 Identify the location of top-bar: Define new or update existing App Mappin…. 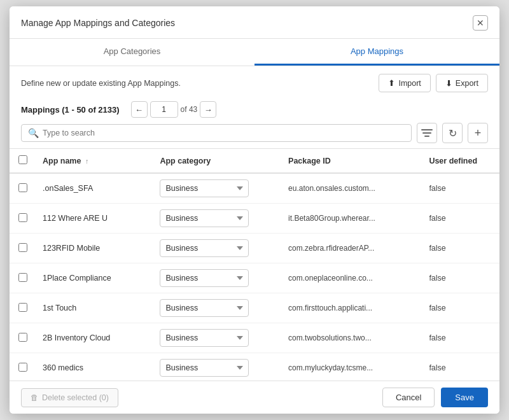
(254, 81).